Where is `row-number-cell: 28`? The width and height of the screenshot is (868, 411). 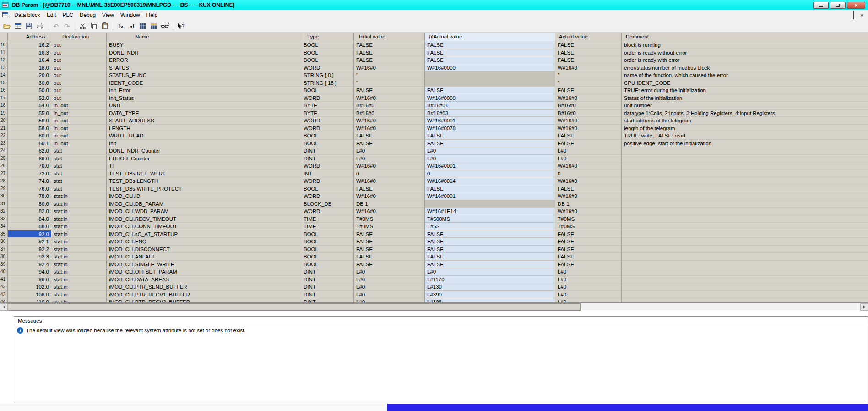 row-number-cell: 28 is located at coordinates (4, 181).